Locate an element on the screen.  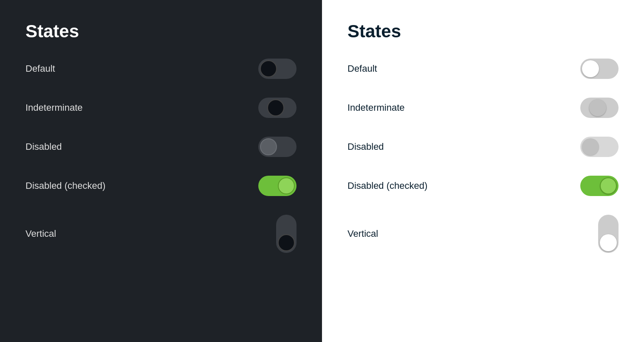
light-disabled-checked-toggle is located at coordinates (599, 186).